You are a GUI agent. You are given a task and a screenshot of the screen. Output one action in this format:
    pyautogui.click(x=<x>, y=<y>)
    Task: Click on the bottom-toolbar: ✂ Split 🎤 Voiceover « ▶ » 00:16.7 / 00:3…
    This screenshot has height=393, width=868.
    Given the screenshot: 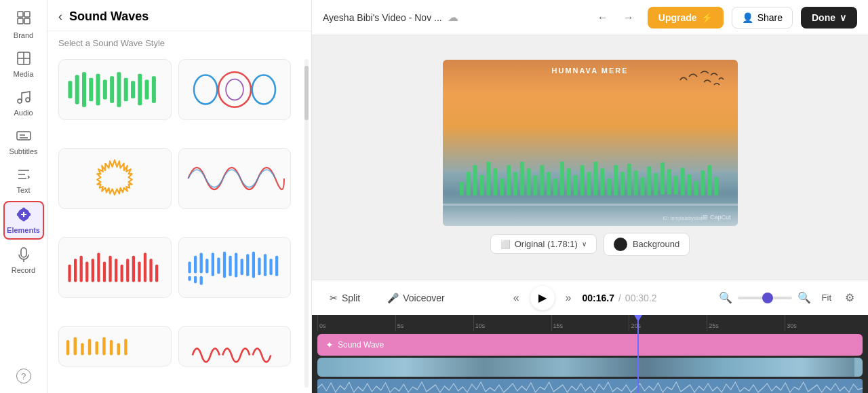 What is the action you would take?
    pyautogui.click(x=590, y=297)
    